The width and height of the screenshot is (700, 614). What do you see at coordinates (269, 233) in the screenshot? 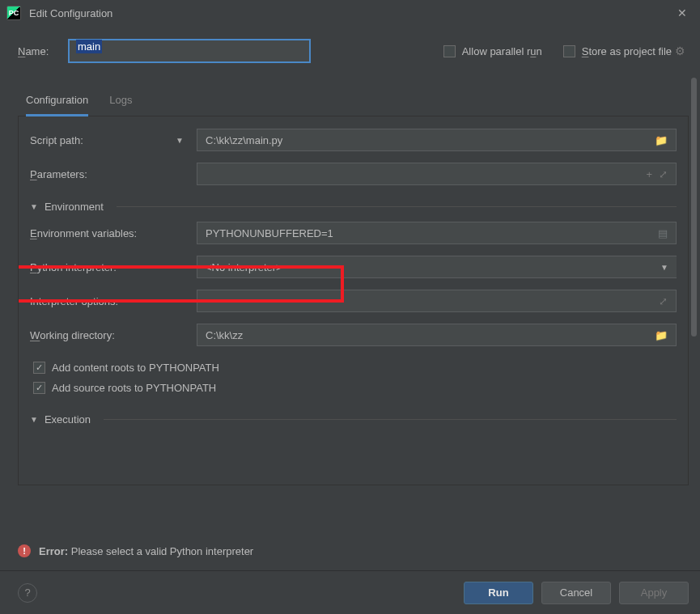
I see `env-vars-value: PYTHONUNBUFFERED=1` at bounding box center [269, 233].